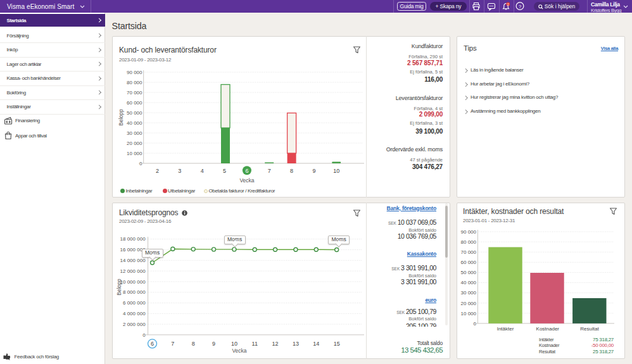  Describe the element at coordinates (133, 271) in the screenshot. I see `svg-text: 12 000 000` at that location.